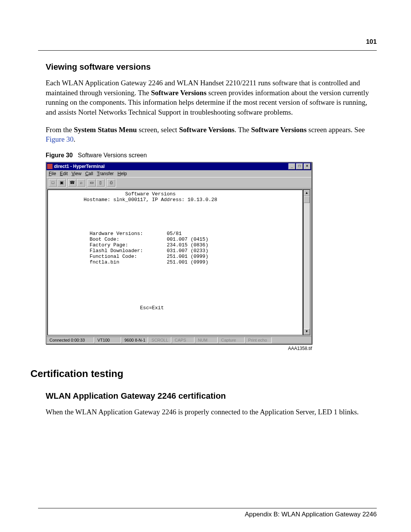 This screenshot has height=532, width=411. Describe the element at coordinates (105, 174) in the screenshot. I see `menu-transfer: Transfer` at that location.